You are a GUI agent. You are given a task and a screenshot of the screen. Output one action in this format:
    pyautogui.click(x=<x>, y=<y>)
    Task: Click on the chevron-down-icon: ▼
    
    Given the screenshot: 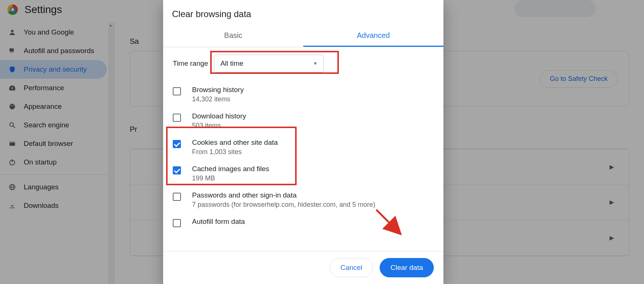 What is the action you would take?
    pyautogui.click(x=316, y=63)
    